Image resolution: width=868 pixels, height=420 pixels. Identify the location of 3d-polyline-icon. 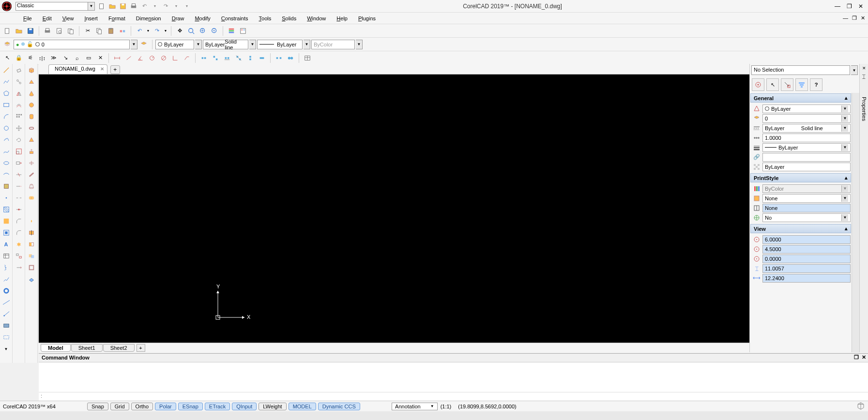
(6, 279).